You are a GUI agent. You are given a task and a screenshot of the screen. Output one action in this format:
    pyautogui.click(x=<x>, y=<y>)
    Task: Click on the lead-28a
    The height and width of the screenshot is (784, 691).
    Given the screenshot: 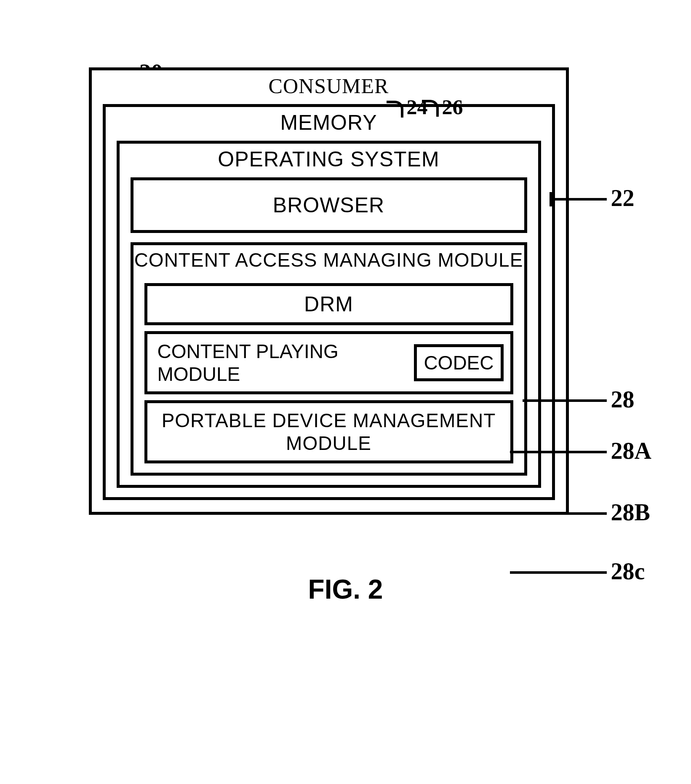 What is the action you would take?
    pyautogui.click(x=558, y=452)
    